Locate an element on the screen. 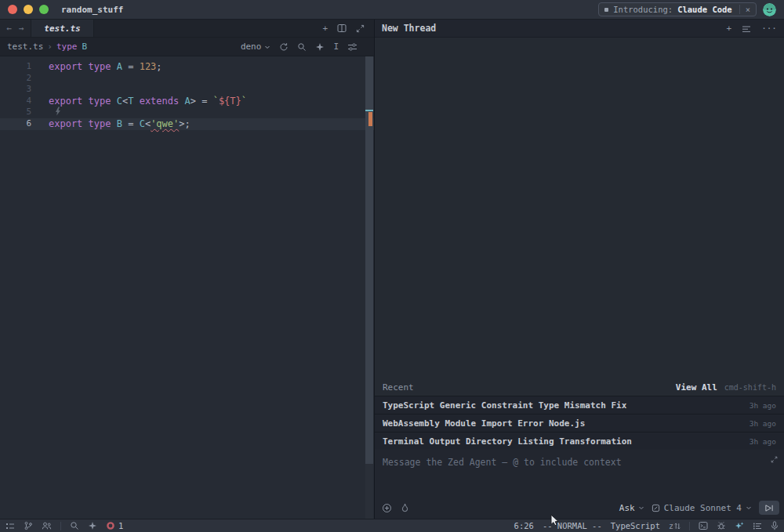  editor-toolbar: test.ts › type B deno I is located at coordinates (187, 47).